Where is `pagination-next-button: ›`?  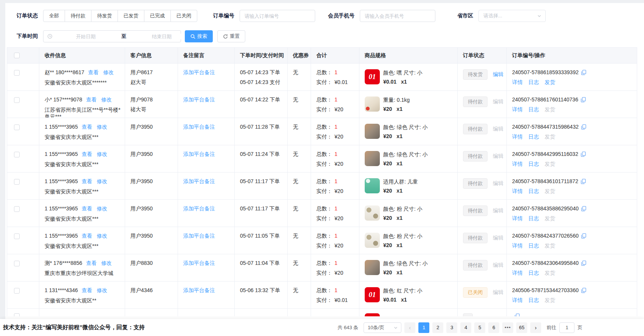
pagination-next-button: › is located at coordinates (536, 328).